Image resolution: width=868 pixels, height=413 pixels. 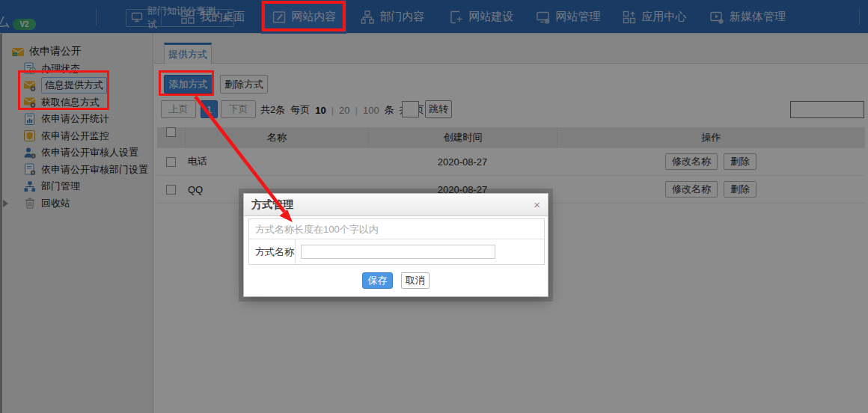 I want to click on name-length-hint: 方式名称长度在100个字以内, so click(x=397, y=229).